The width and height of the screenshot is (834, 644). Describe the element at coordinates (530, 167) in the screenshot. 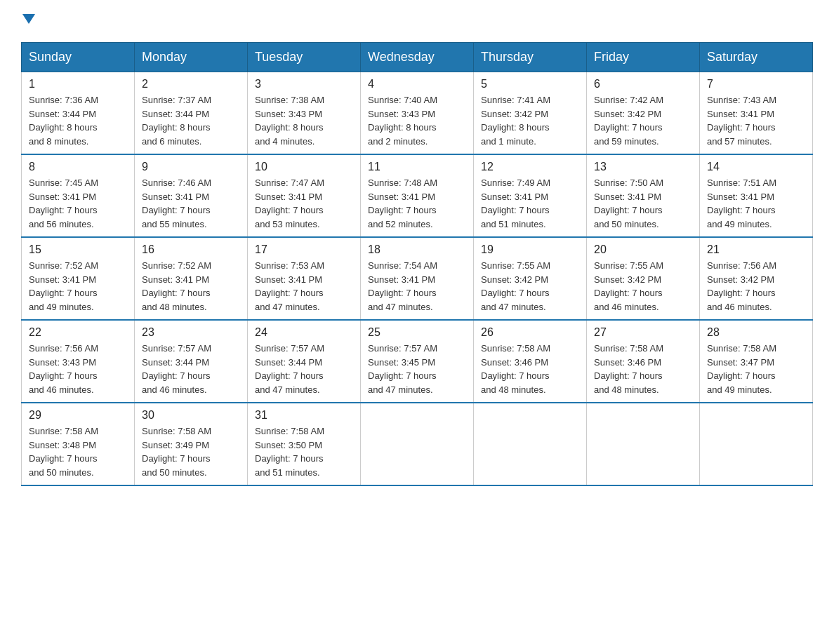

I see `day-number: 12` at that location.